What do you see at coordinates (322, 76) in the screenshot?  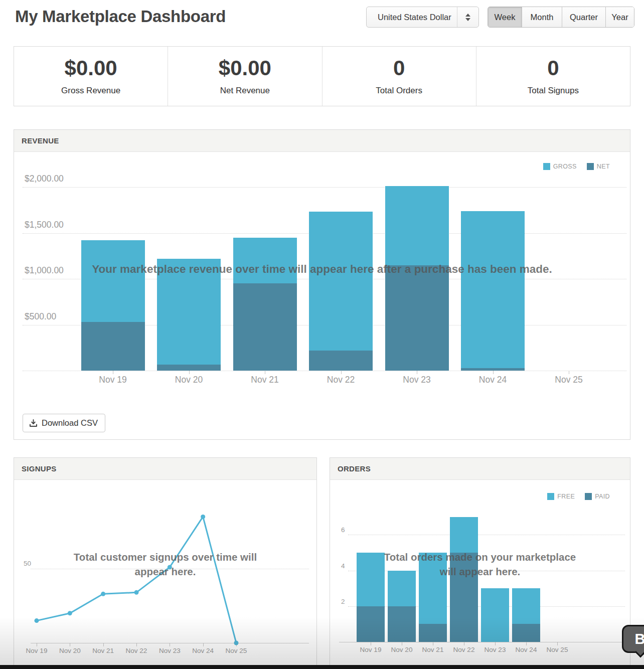 I see `summary-stats: $0.00 Gross Revenue $0.00 Net Revenue 0 …` at bounding box center [322, 76].